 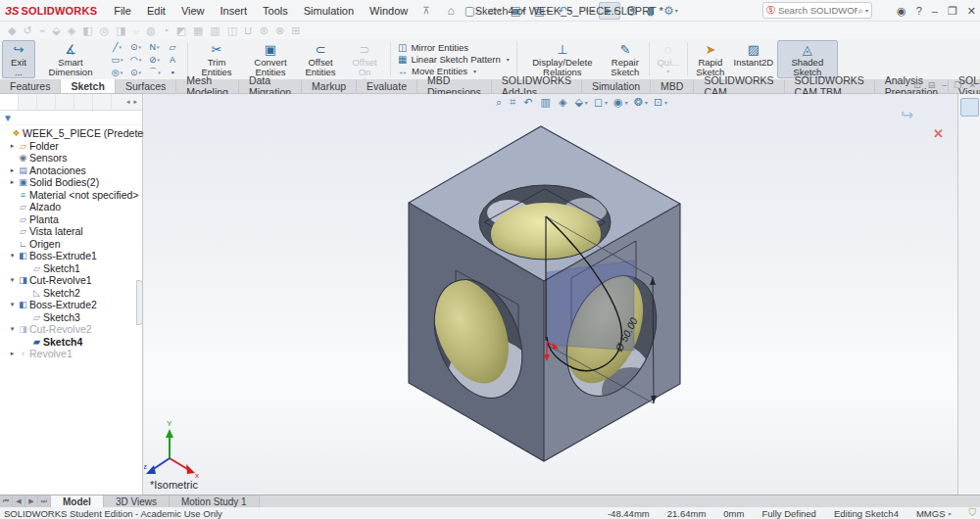 What do you see at coordinates (902, 12) in the screenshot?
I see `user-account-icon: ◉` at bounding box center [902, 12].